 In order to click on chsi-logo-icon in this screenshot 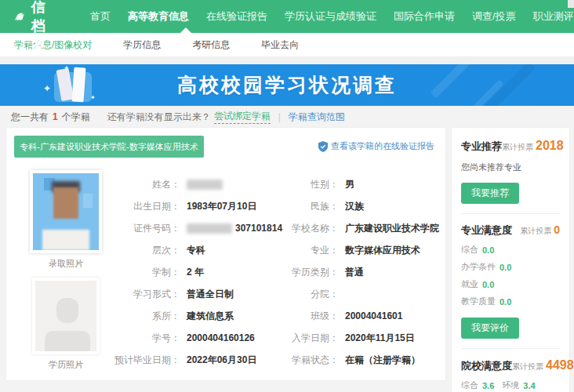, I will do `click(20, 16)`.